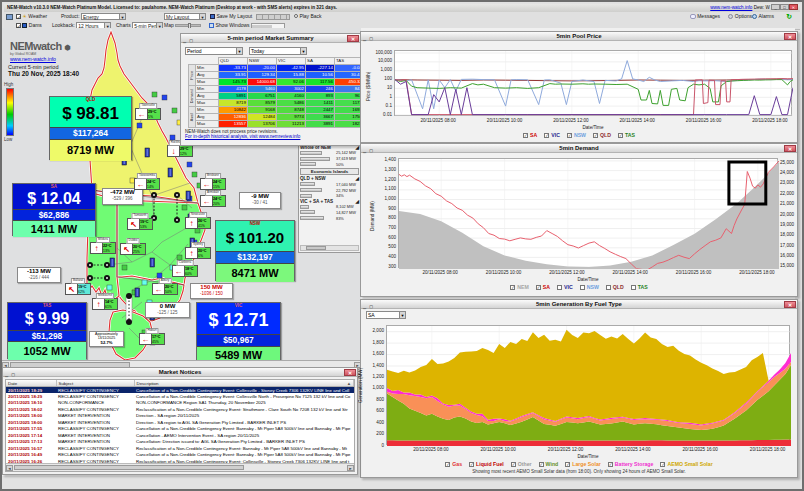  Describe the element at coordinates (262, 68) in the screenshot. I see `summary-cell: -20.00` at that location.